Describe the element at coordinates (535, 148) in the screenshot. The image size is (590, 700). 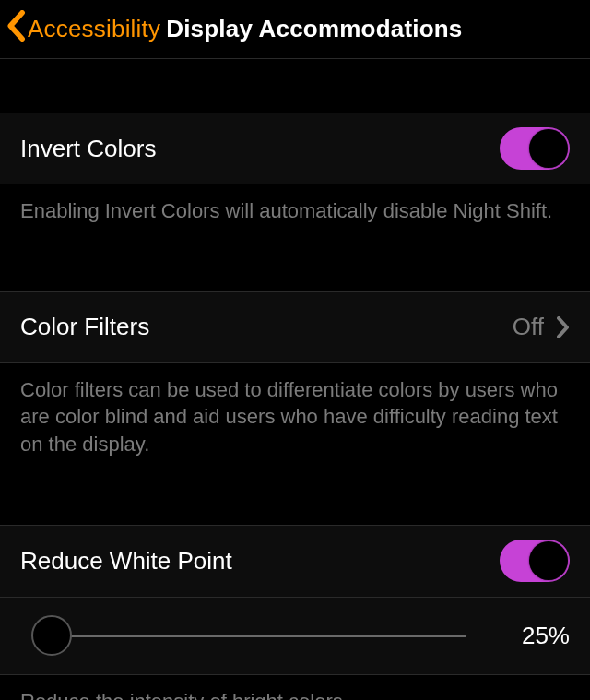
I see `invert-colors-toggle` at that location.